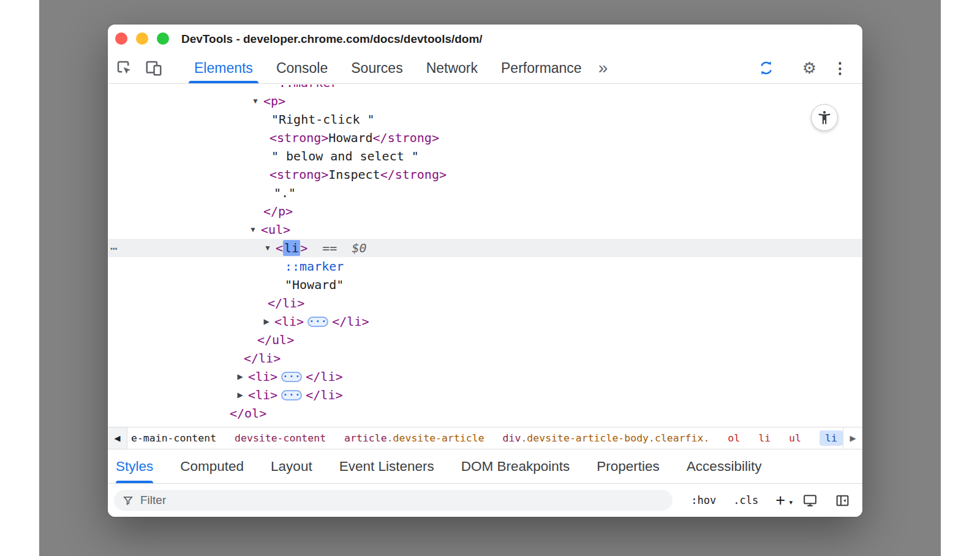 Image resolution: width=980 pixels, height=556 pixels. What do you see at coordinates (124, 68) in the screenshot?
I see `inspect-element-icon` at bounding box center [124, 68].